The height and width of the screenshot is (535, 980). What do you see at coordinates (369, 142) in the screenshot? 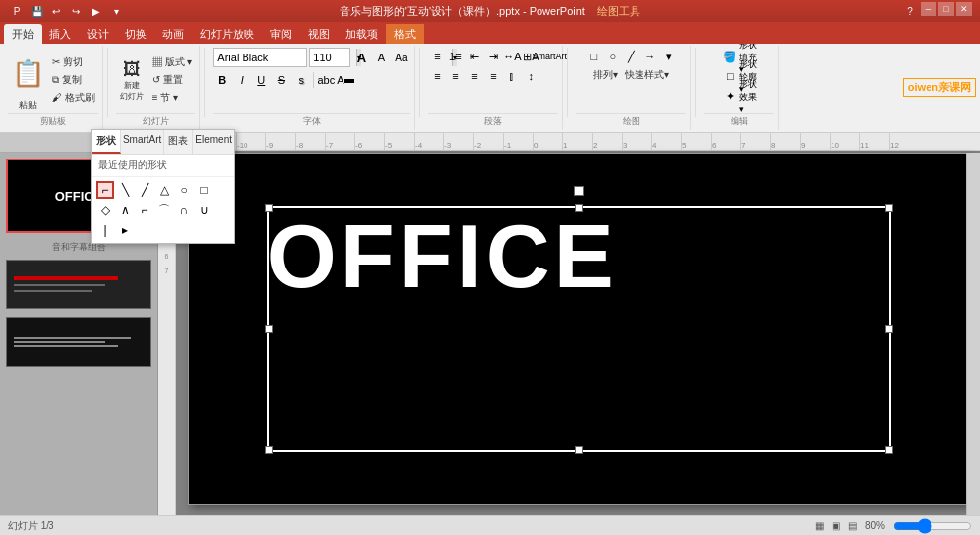
I see `ruler-mark: -6` at bounding box center [369, 142].